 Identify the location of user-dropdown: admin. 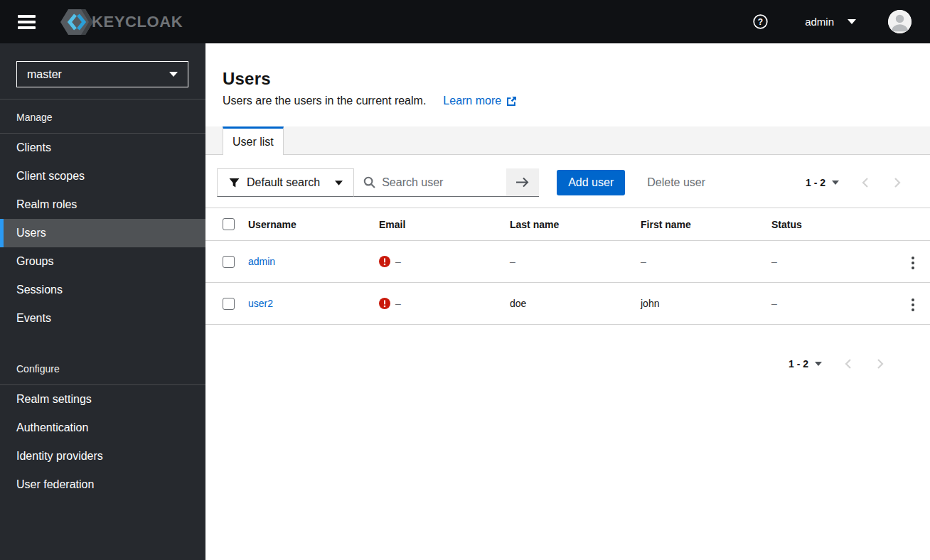
(830, 21).